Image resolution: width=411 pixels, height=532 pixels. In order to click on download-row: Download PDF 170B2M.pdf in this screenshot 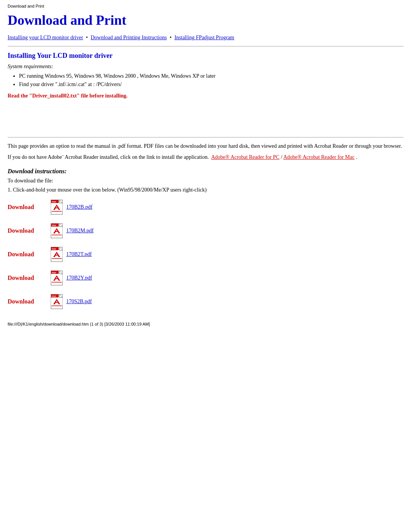, I will do `click(206, 231)`.